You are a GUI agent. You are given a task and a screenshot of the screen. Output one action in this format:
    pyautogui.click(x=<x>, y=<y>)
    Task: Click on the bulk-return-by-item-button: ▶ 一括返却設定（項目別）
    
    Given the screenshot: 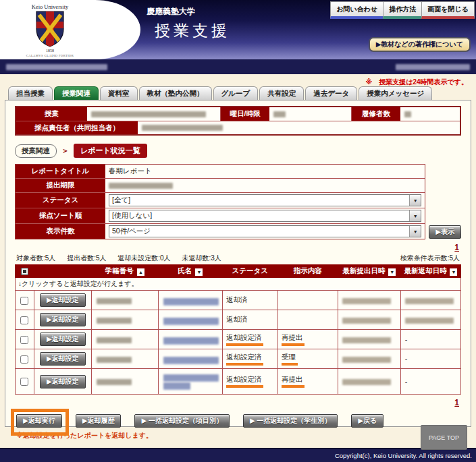 What is the action you would take?
    pyautogui.click(x=182, y=421)
    